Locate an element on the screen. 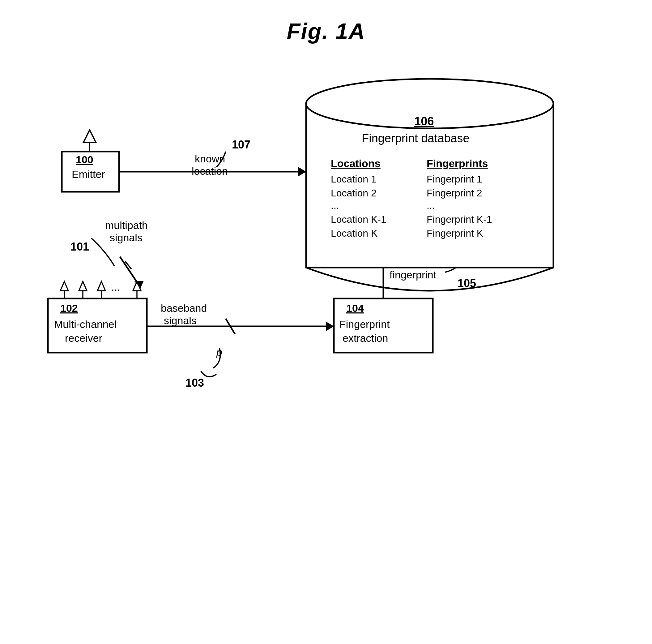 The width and height of the screenshot is (652, 644). fp-extraction-label-2: extraction is located at coordinates (365, 338).